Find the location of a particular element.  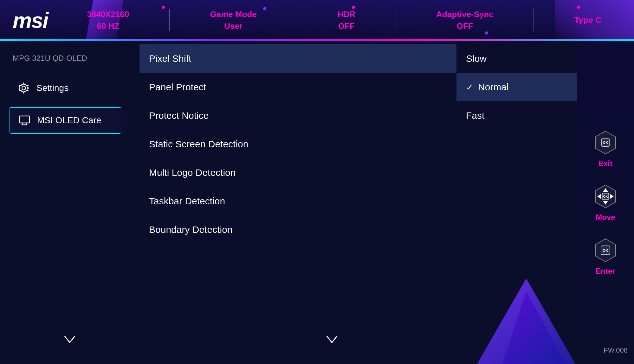

stat-game-mode: Game Mode User is located at coordinates (233, 20).